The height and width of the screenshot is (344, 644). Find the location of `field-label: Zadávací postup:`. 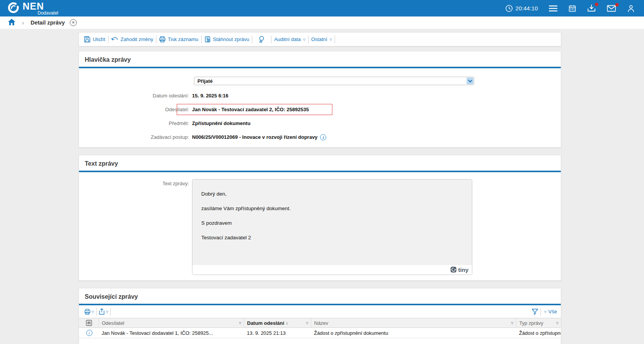

field-label: Zadávací postup: is located at coordinates (136, 137).